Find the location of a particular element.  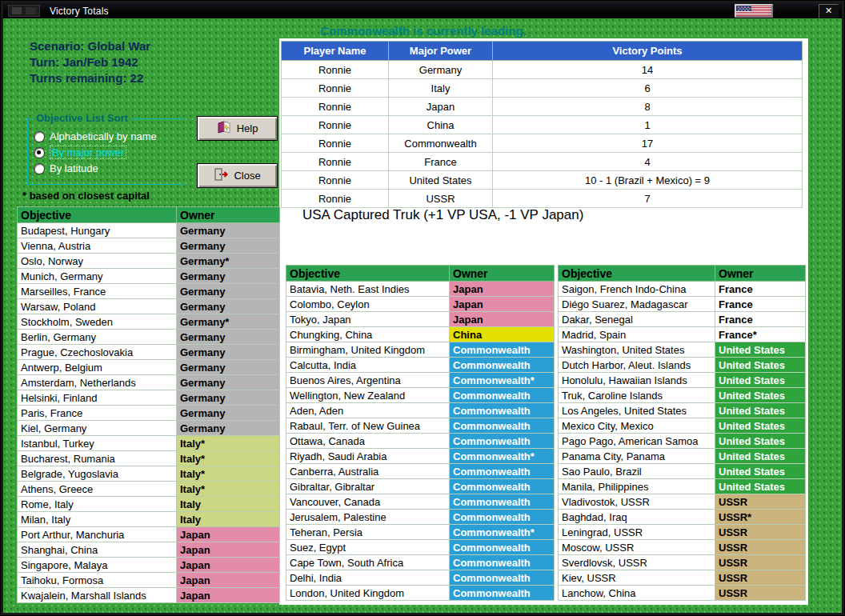

owner-cell: Germany* is located at coordinates (229, 322).